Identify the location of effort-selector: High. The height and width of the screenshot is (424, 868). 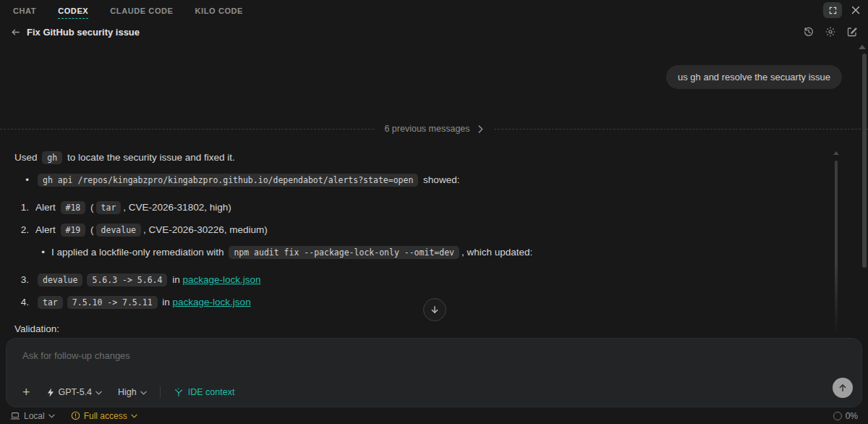
(132, 392).